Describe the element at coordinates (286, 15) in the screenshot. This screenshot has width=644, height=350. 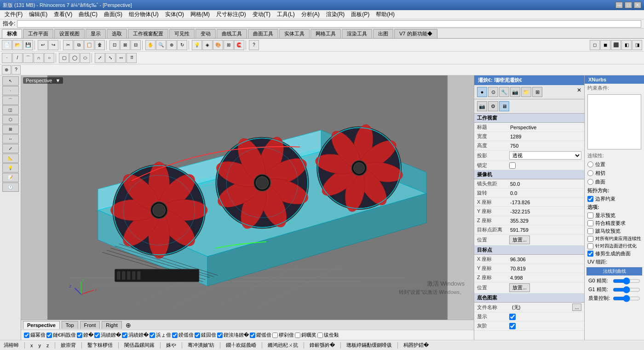
I see `menu-item-工具: 工具(L)` at that location.